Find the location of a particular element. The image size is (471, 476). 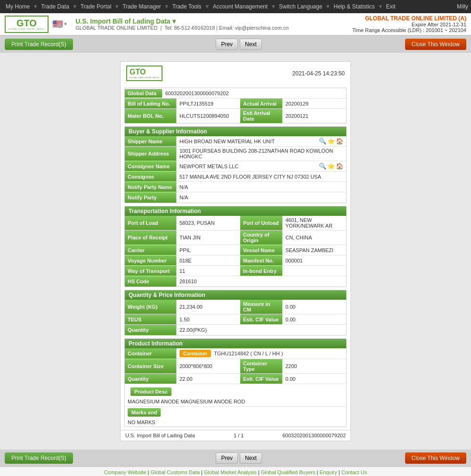

marks-label: Marks and is located at coordinates (144, 412).